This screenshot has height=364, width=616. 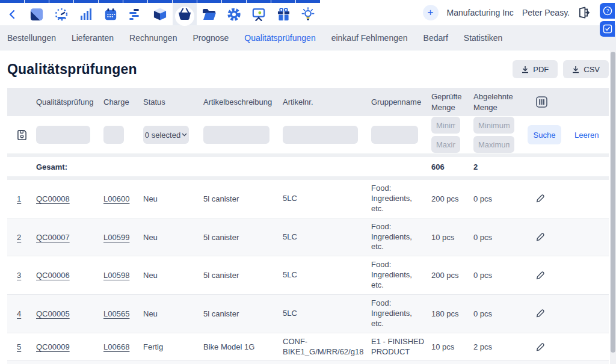 I want to click on filter-gepruefte-min-input, so click(x=446, y=125).